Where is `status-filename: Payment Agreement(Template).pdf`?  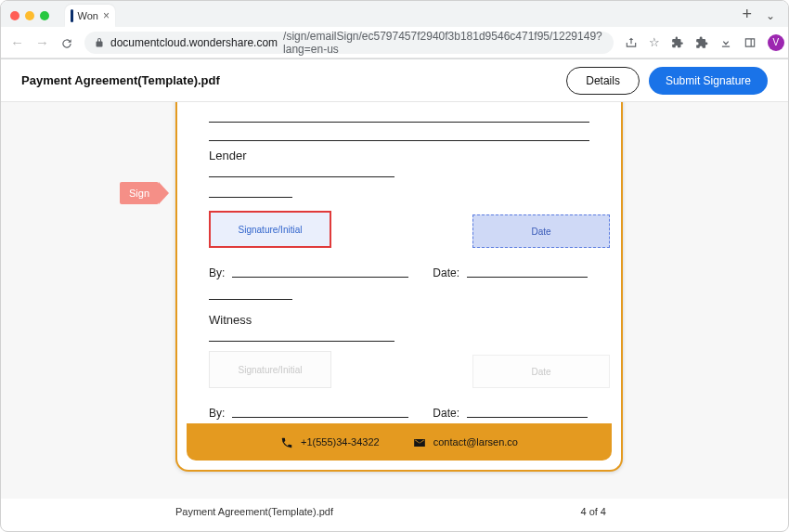 status-filename: Payment Agreement(Template).pdf is located at coordinates (254, 512).